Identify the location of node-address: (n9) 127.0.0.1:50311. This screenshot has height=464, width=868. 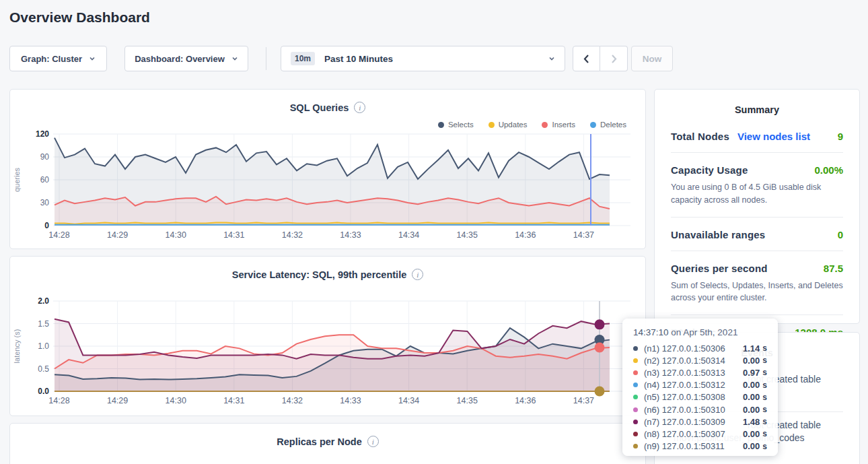
(693, 446).